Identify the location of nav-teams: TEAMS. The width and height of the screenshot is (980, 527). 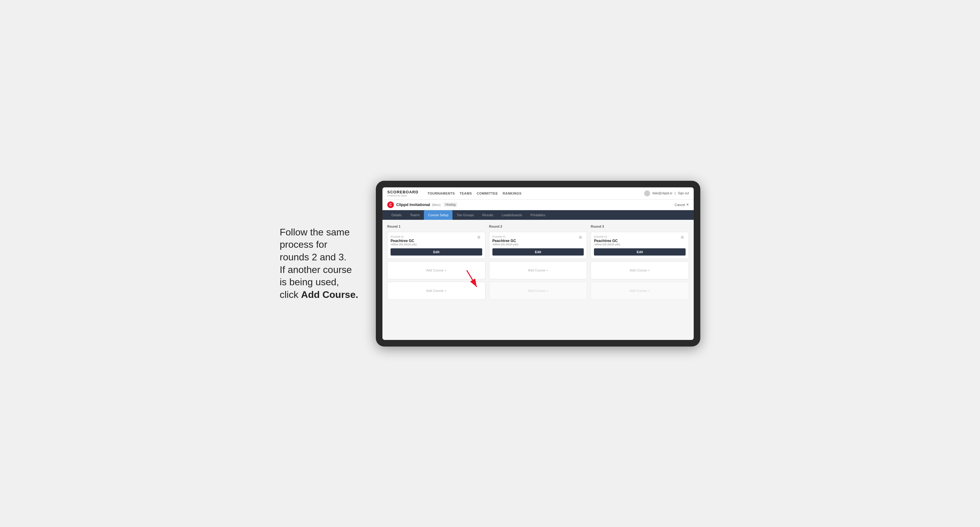
(466, 193).